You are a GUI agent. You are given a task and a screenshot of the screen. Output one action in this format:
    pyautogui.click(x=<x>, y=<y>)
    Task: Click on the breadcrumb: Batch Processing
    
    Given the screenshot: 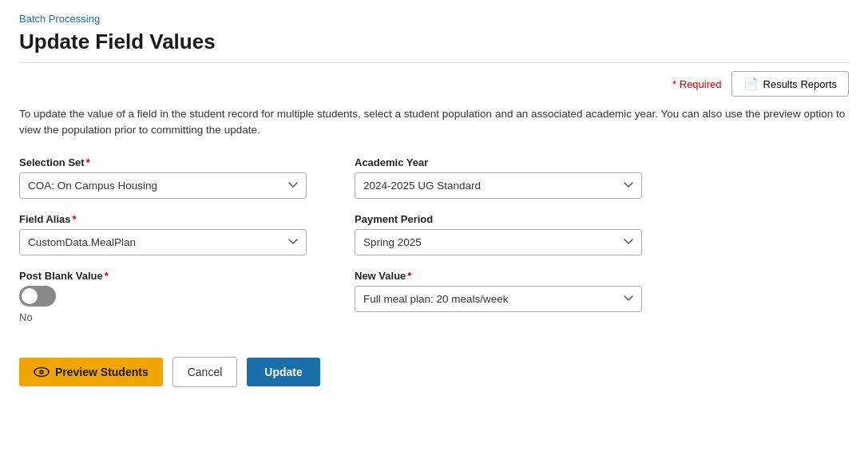 What is the action you would take?
    pyautogui.click(x=434, y=19)
    